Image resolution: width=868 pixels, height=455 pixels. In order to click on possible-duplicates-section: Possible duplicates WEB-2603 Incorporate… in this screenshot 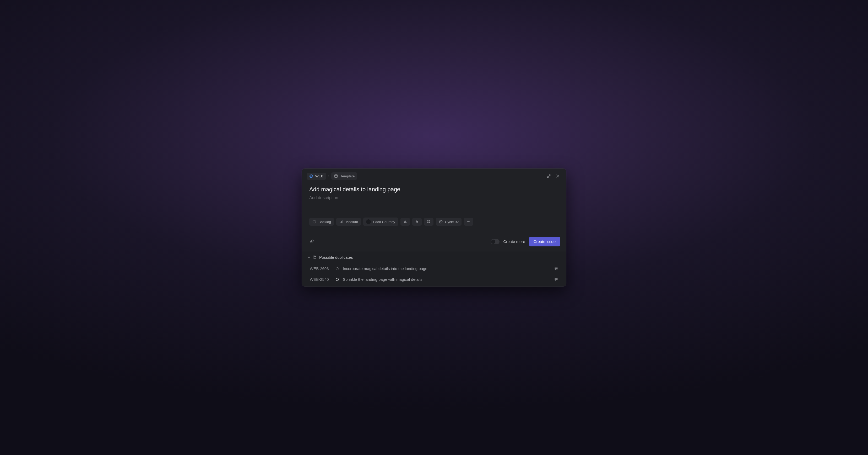, I will do `click(434, 269)`.